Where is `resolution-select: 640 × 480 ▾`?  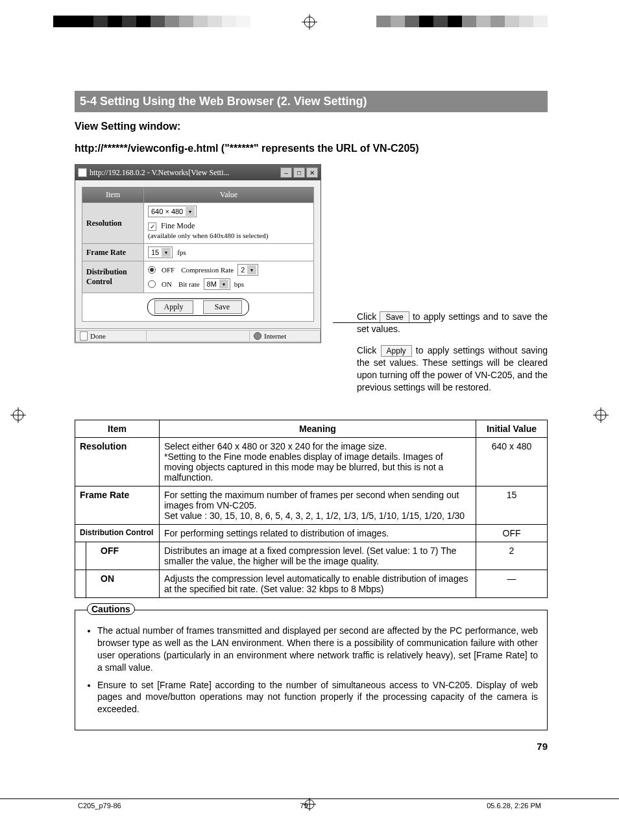
resolution-select: 640 × 480 ▾ is located at coordinates (173, 211).